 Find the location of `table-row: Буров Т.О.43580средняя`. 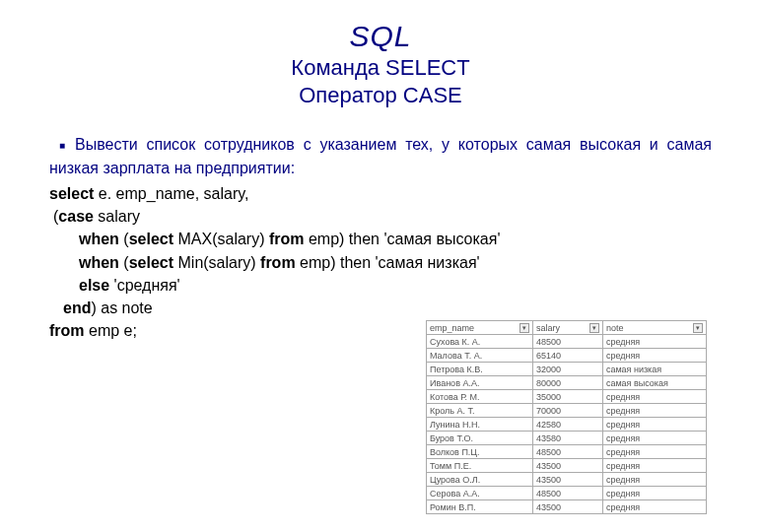

table-row: Буров Т.О.43580средняя is located at coordinates (567, 438).